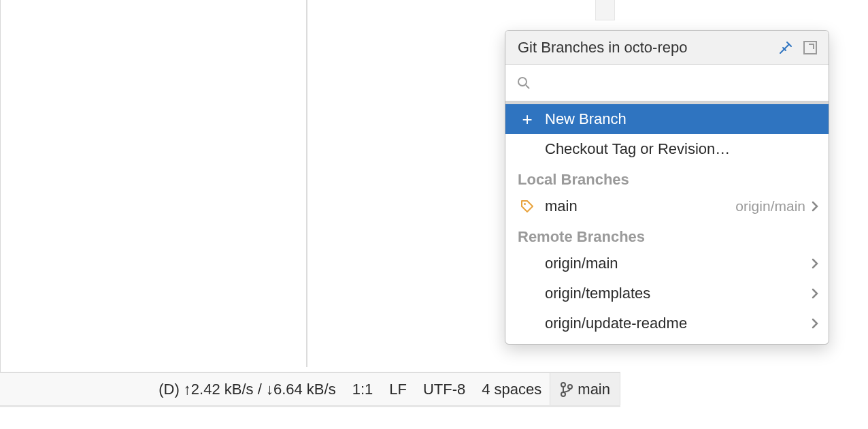  What do you see at coordinates (678, 264) in the screenshot?
I see `remote-branch-name: origin/main` at bounding box center [678, 264].